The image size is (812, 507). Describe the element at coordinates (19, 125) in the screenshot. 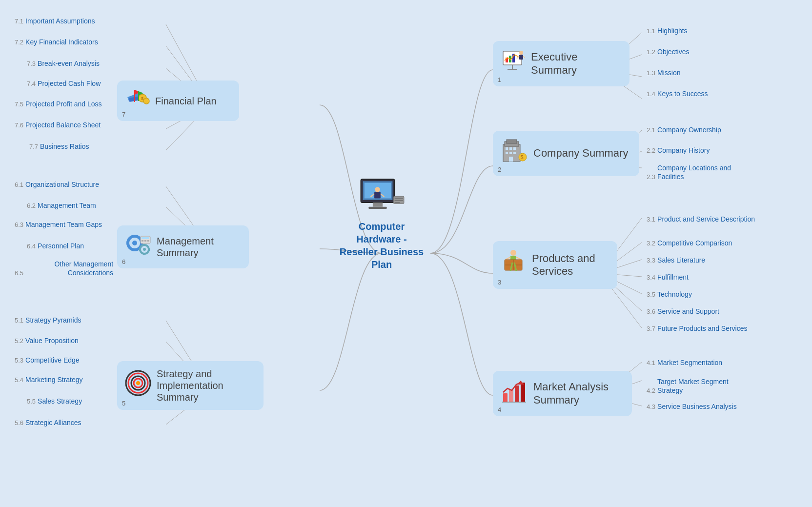

I see `sub-num: 7.6` at that location.